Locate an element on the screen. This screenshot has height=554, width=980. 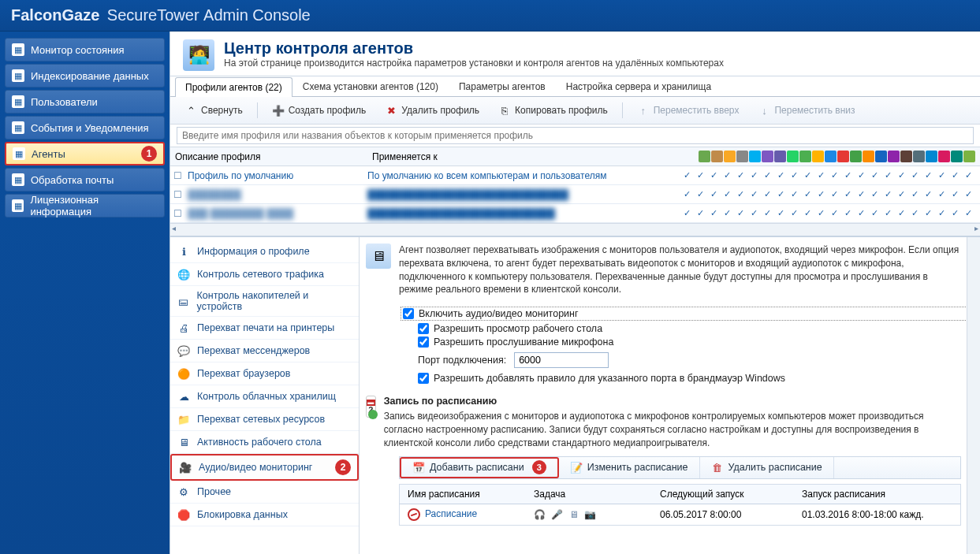
tab: Схема установки агентов (120) is located at coordinates (371, 87).